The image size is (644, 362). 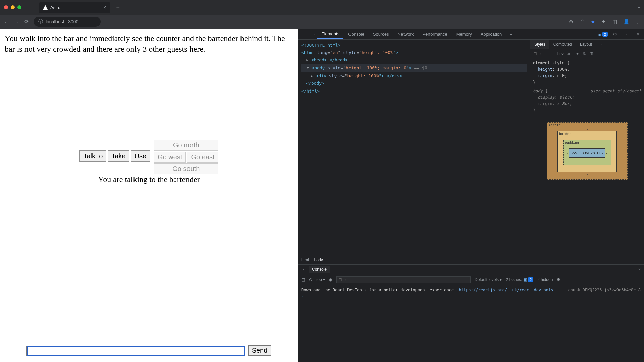 What do you see at coordinates (604, 290) in the screenshot?
I see `console-source-link: chunk-DFKQJ226.js?v=9e6b4e8c:8` at bounding box center [604, 290].